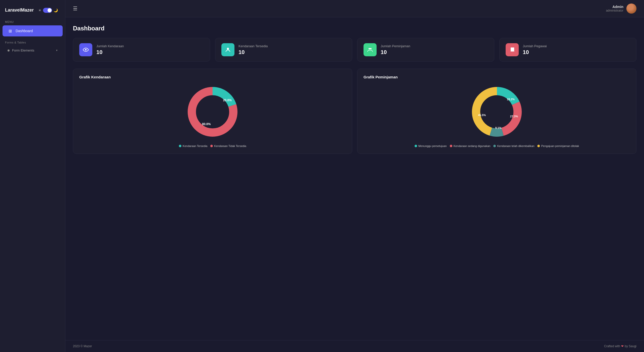 The image size is (644, 352). What do you see at coordinates (19, 10) in the screenshot?
I see `brand-name: LaravelMazer` at bounding box center [19, 10].